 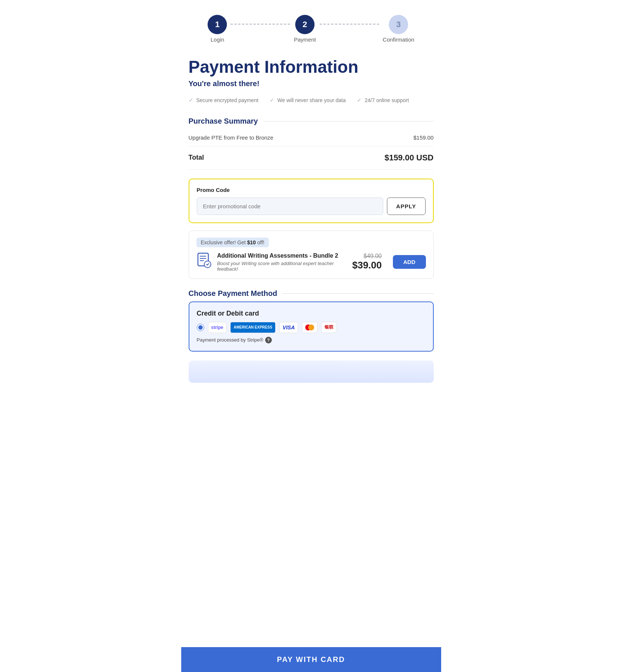 I want to click on summary-item-row: Upgrade PTE from Free to Bronze $159.00, so click(x=311, y=138).